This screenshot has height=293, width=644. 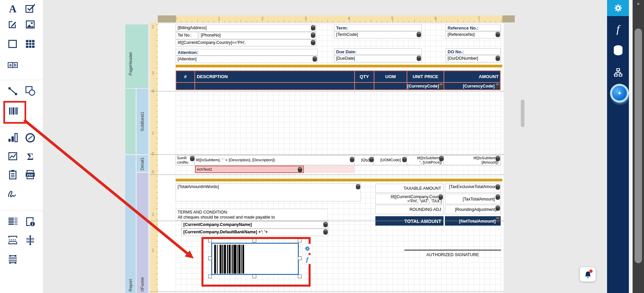 I want to click on col-header-unitprice: UNIT PRICE, so click(x=425, y=76).